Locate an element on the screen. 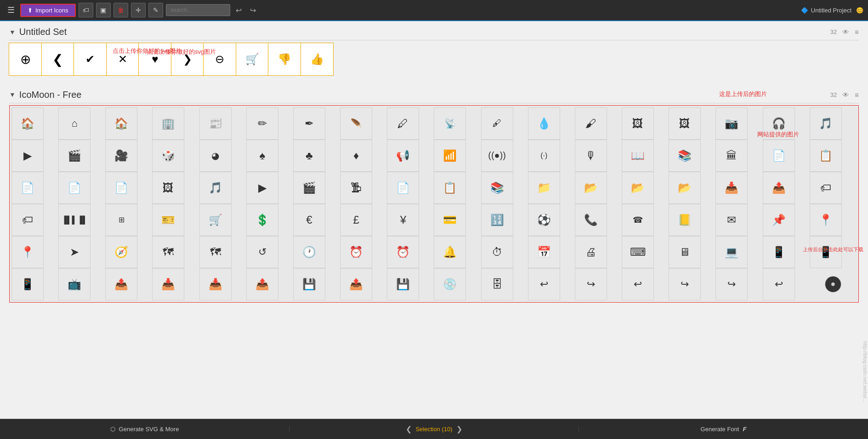 The image size is (868, 439). ic-credit-card: 💳 is located at coordinates (450, 220).